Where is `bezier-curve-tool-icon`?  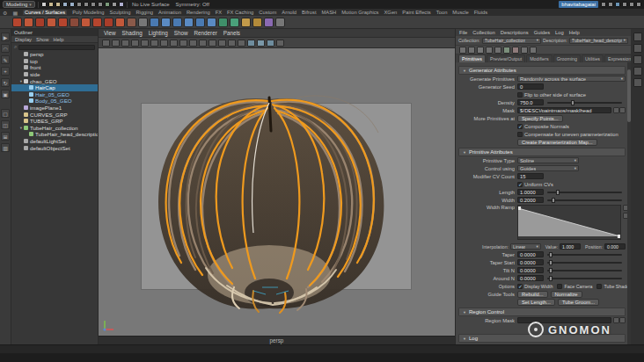 bezier-curve-tool-icon is located at coordinates (40, 23).